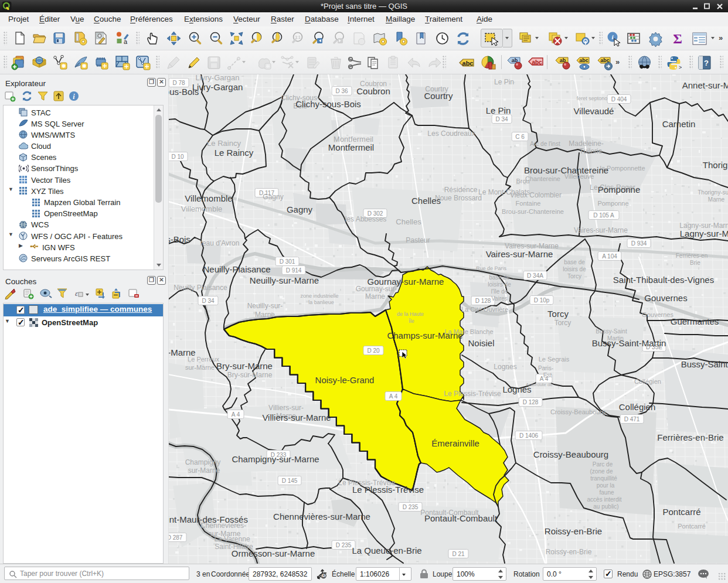 This screenshot has width=728, height=583. What do you see at coordinates (546, 368) in the screenshot?
I see `svg-text: Paris-` at bounding box center [546, 368].